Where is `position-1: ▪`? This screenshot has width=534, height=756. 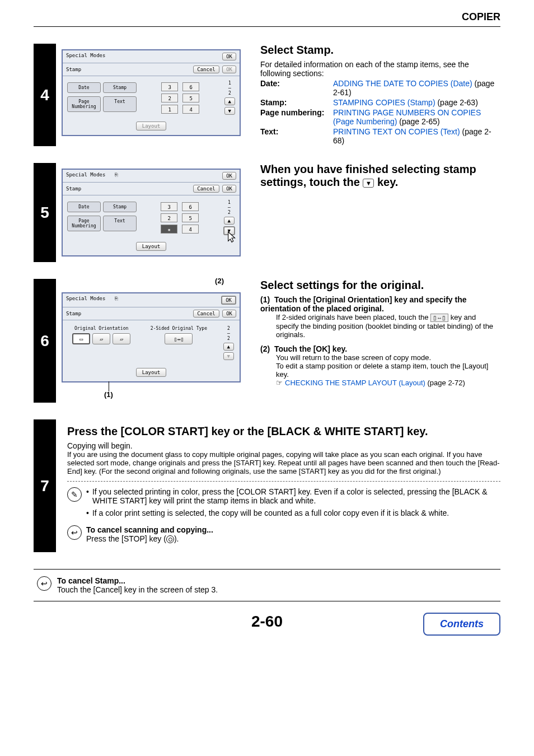
position-1: ▪ is located at coordinates (169, 229).